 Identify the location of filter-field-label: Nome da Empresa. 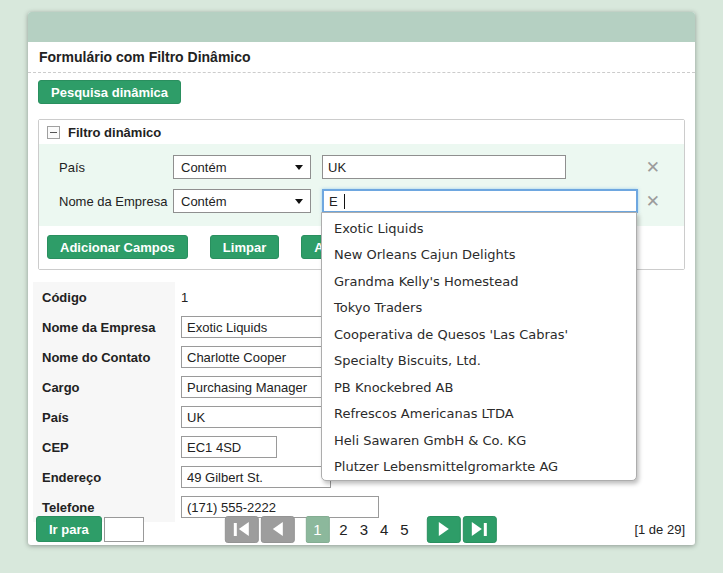
(116, 202).